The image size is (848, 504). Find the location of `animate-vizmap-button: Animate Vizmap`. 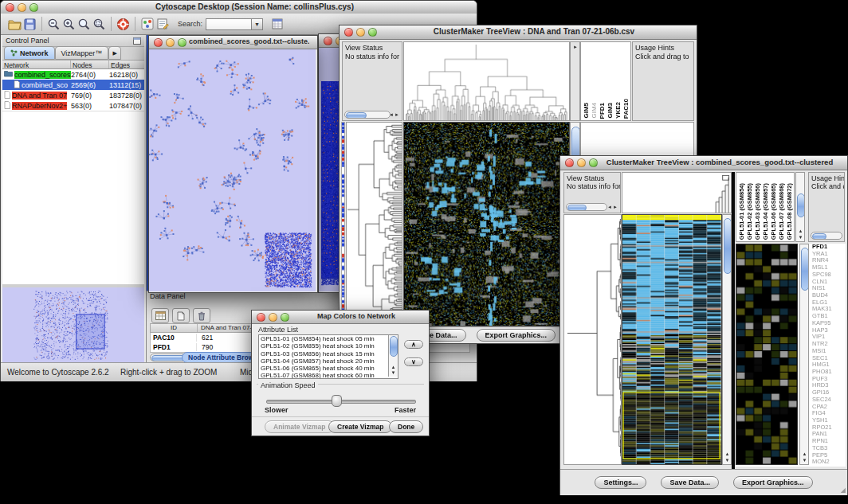

animate-vizmap-button: Animate Vizmap is located at coordinates (300, 427).